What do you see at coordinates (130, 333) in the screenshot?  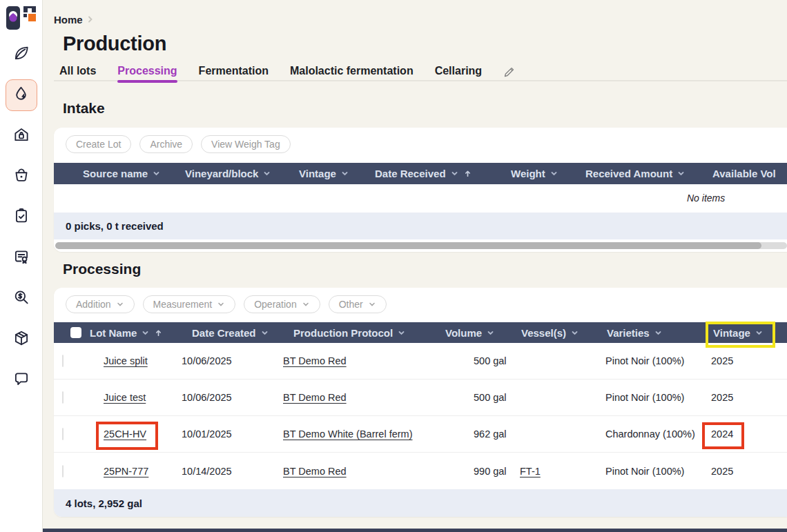 I see `column-header-lot-name: Lot Name` at bounding box center [130, 333].